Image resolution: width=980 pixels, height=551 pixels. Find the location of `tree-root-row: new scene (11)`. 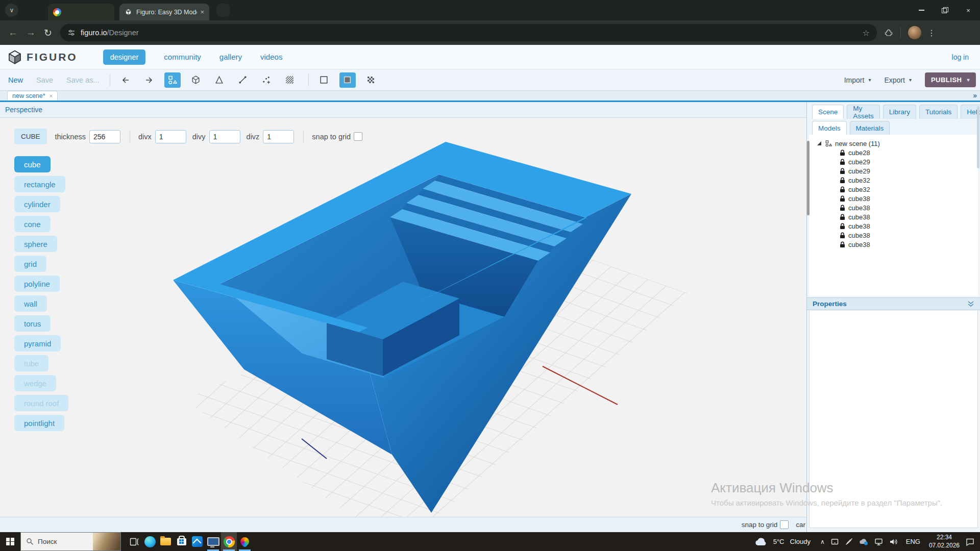

tree-root-row: new scene (11) is located at coordinates (893, 143).